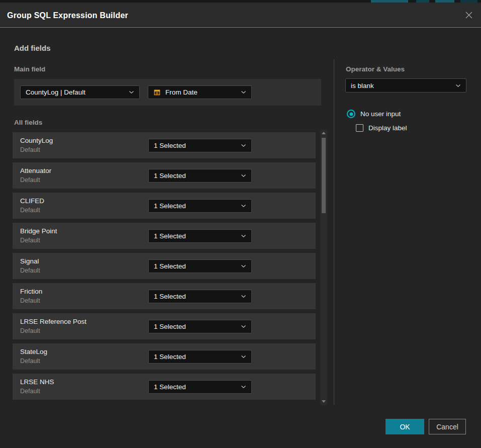 This screenshot has width=481, height=448. What do you see at coordinates (37, 382) in the screenshot?
I see `field-name: LRSE NHS` at bounding box center [37, 382].